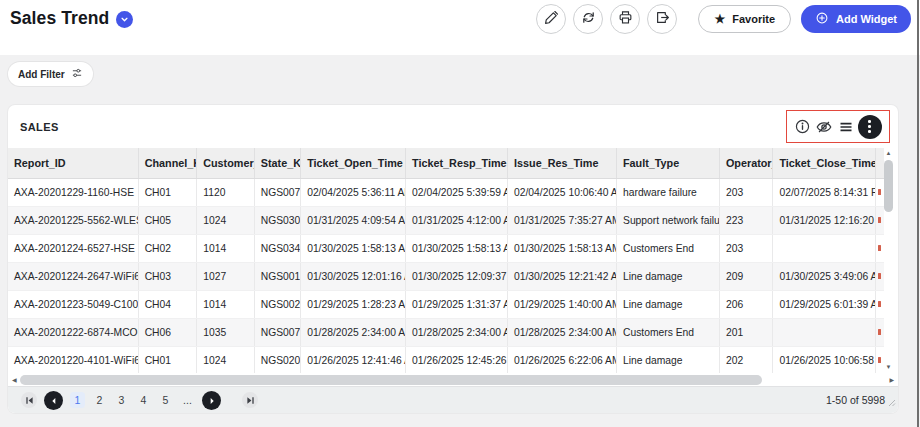 The width and height of the screenshot is (920, 427). Describe the element at coordinates (354, 332) in the screenshot. I see `table-cell: 01/28/2025 2:34:00 AM` at that location.